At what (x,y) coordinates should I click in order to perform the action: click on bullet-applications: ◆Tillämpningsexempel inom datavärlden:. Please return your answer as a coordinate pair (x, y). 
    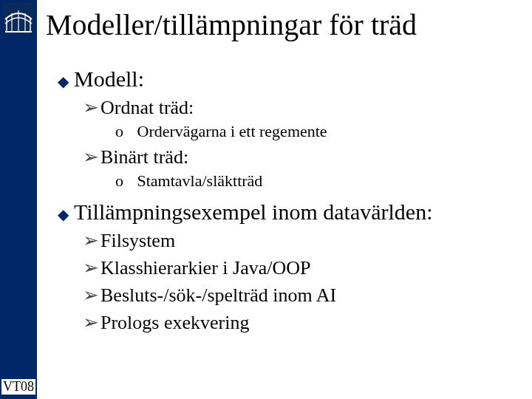
    Looking at the image, I should click on (287, 212).